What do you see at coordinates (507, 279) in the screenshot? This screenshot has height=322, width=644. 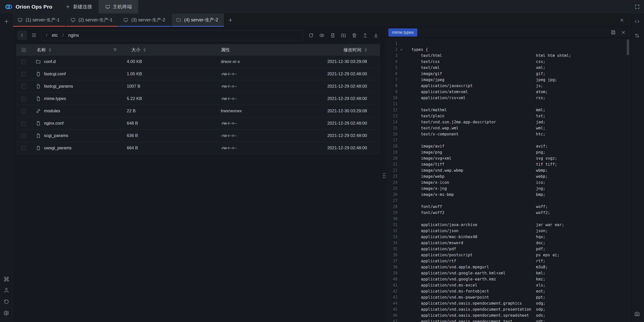 I see `code-line-40: 40 application/vnd.google-earth.kmz kmz;` at bounding box center [507, 279].